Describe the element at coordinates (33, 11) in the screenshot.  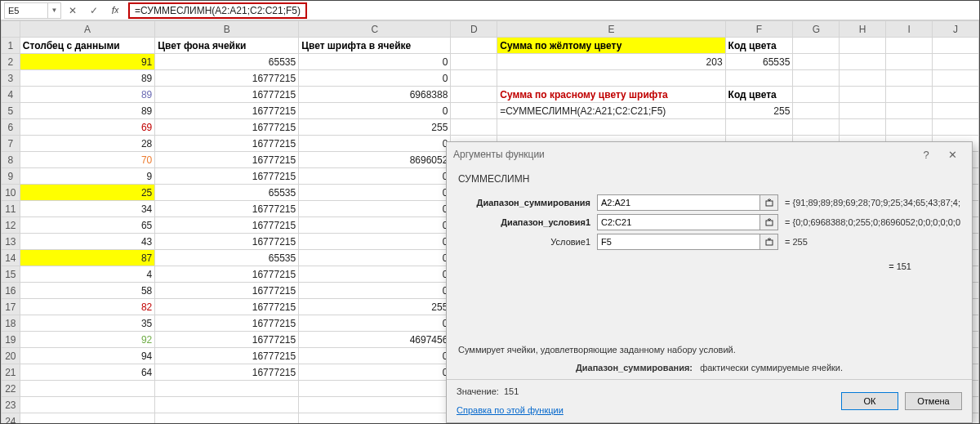
I see `name-box: E5 ▼` at that location.